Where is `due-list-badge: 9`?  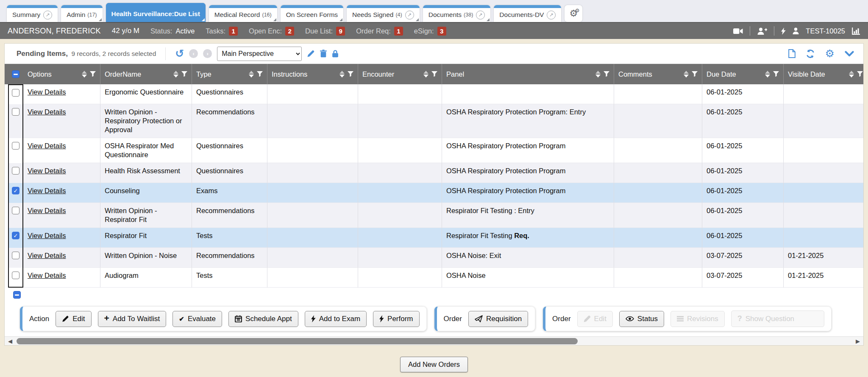
due-list-badge: 9 is located at coordinates (341, 31).